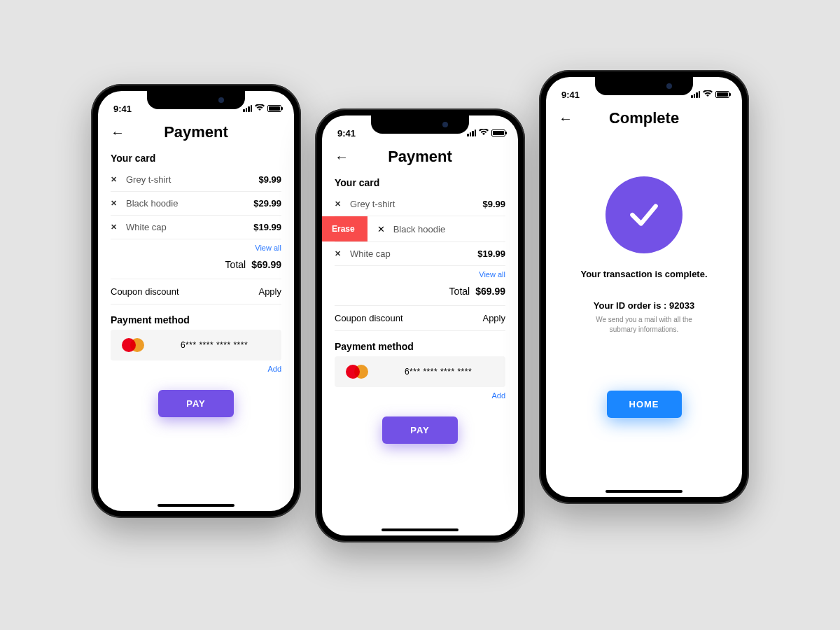 The image size is (840, 630). What do you see at coordinates (644, 118) in the screenshot?
I see `page-title: Complete` at bounding box center [644, 118].